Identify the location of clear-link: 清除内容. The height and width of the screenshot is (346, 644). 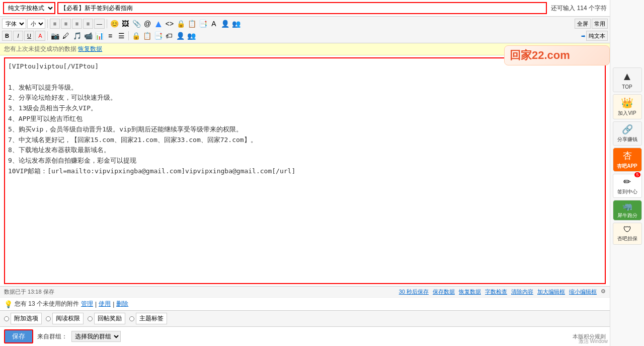
(522, 292).